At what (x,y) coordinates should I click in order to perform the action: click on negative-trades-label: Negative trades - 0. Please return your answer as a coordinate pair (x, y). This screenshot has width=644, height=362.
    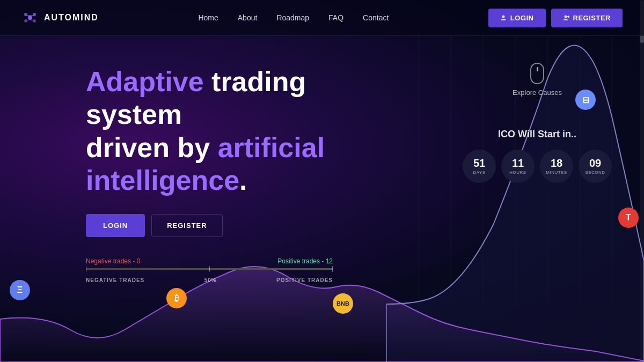
    Looking at the image, I should click on (113, 261).